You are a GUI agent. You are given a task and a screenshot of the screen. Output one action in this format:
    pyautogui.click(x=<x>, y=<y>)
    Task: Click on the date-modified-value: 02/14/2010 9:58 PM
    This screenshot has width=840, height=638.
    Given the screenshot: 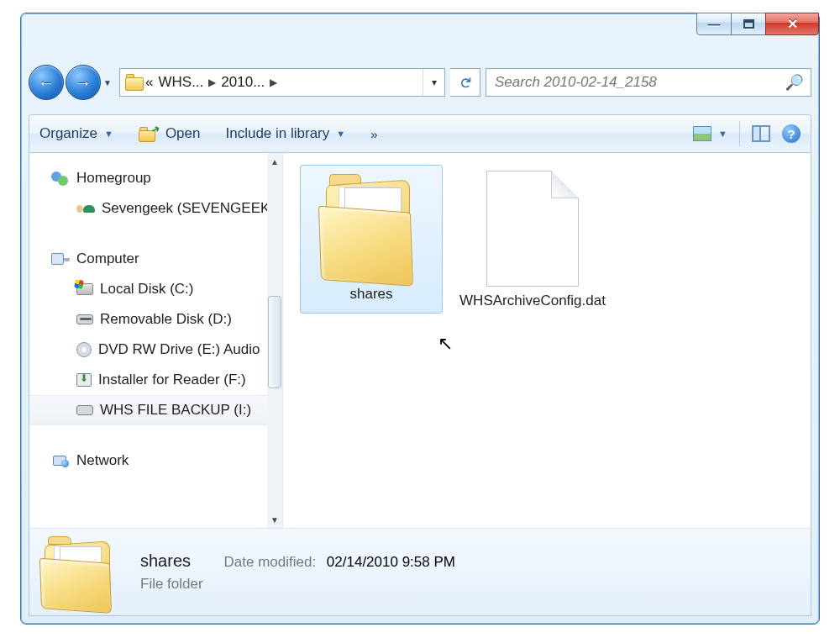 What is the action you would take?
    pyautogui.click(x=391, y=562)
    